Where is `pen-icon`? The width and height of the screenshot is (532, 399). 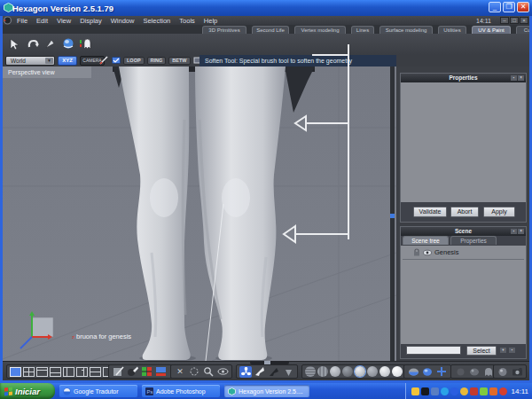
pen-icon is located at coordinates (105, 60).